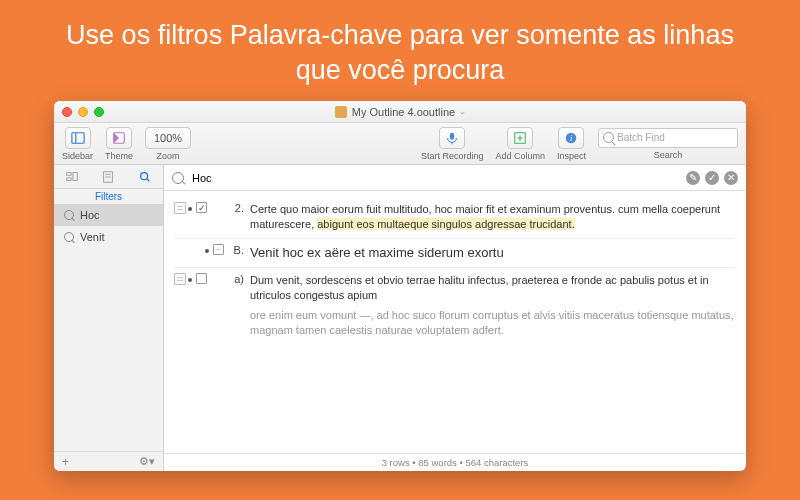 The height and width of the screenshot is (500, 800). What do you see at coordinates (218, 250) in the screenshot?
I see `expand-toggle: −` at bounding box center [218, 250].